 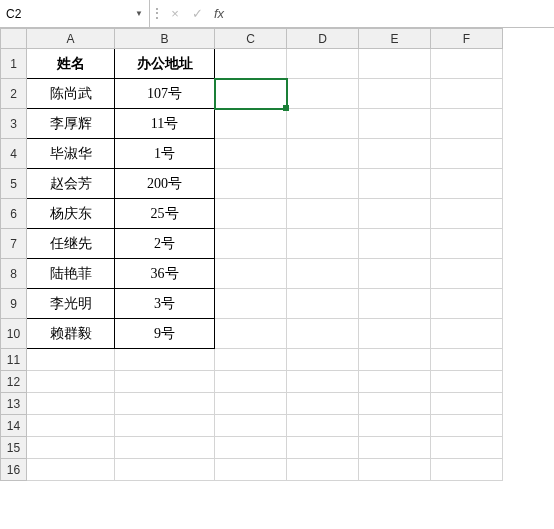 What do you see at coordinates (71, 154) in the screenshot?
I see `cell-A4: 毕淑华` at bounding box center [71, 154].